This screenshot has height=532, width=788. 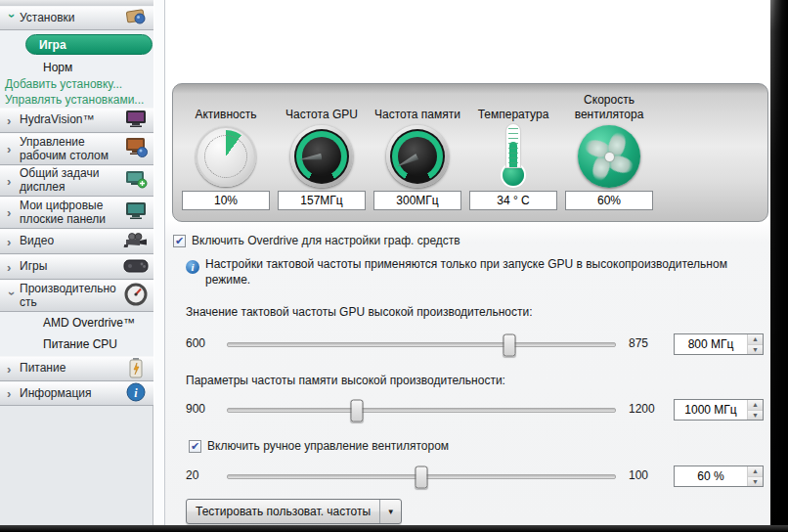 I want to click on test-custom-clocks-label: Тестировать пользоват. частоты, so click(x=284, y=511).